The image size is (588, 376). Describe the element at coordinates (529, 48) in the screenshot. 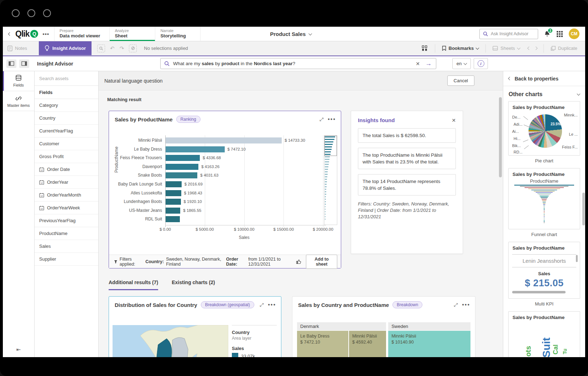

I see `previous-sheet-icon` at that location.